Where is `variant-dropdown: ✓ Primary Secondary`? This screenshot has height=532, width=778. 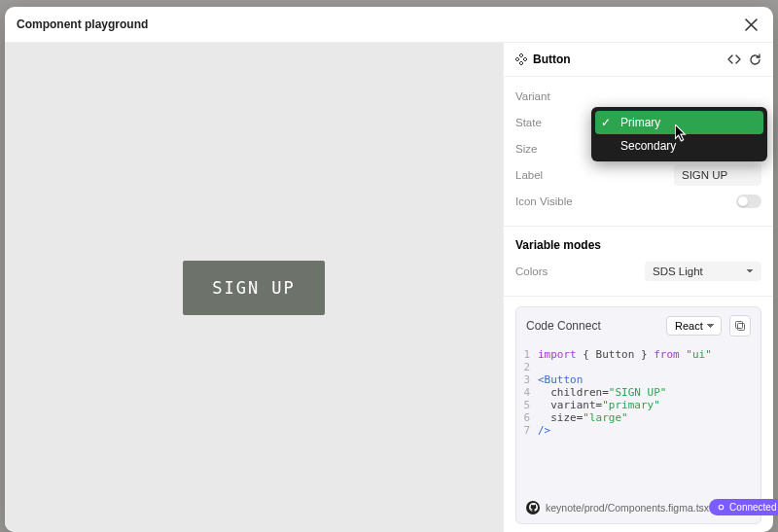
variant-dropdown: ✓ Primary Secondary is located at coordinates (679, 134).